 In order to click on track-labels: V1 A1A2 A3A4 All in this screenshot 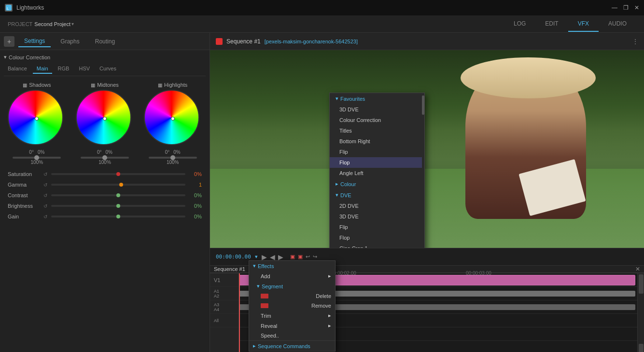, I will do `click(224, 312)`.